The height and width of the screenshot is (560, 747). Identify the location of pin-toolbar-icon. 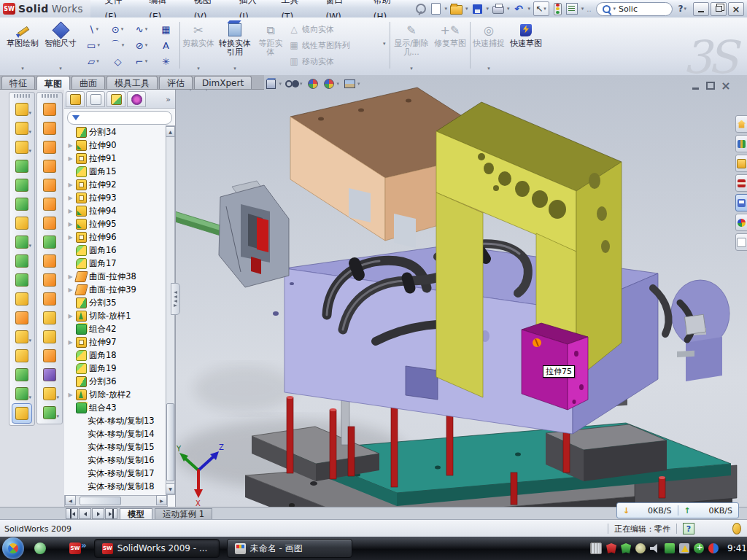
(422, 9).